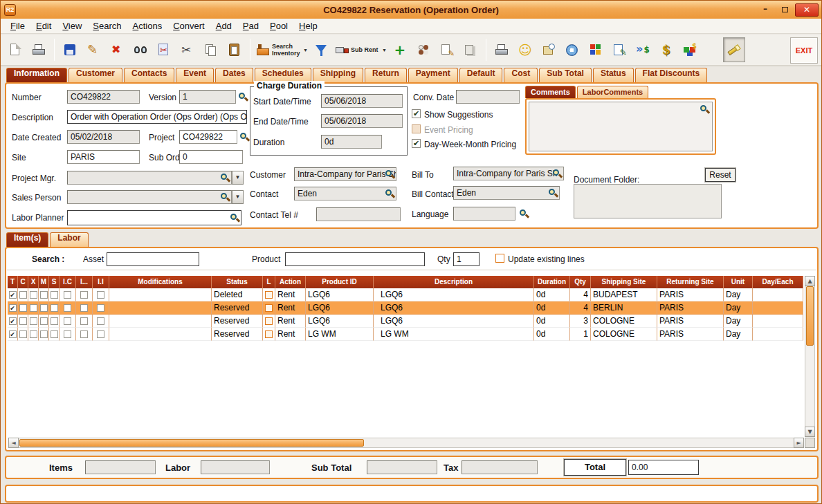  What do you see at coordinates (244, 137) in the screenshot?
I see `project-lookup-icon` at bounding box center [244, 137].